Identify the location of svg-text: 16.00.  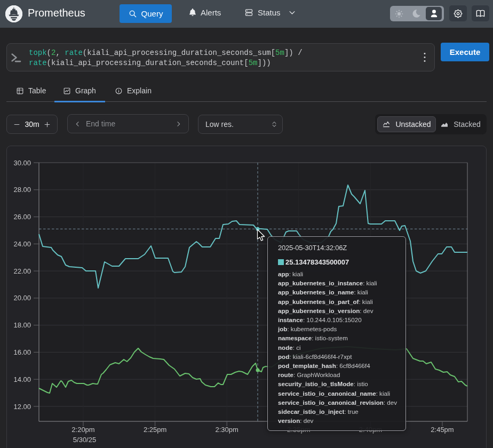
(22, 352).